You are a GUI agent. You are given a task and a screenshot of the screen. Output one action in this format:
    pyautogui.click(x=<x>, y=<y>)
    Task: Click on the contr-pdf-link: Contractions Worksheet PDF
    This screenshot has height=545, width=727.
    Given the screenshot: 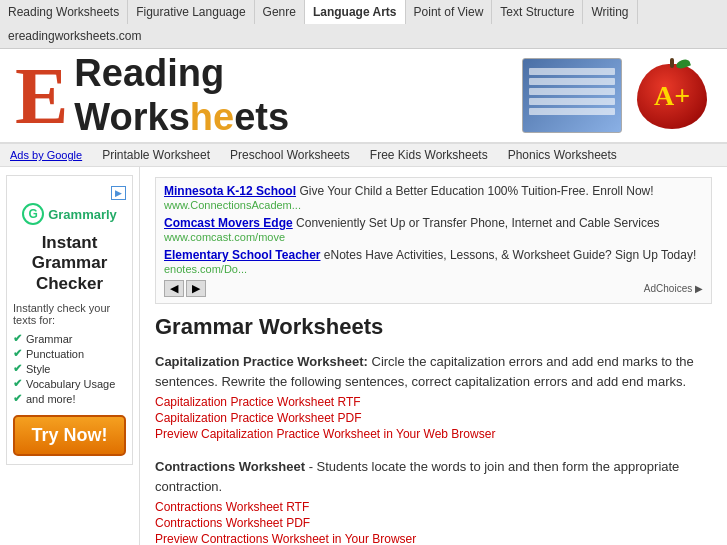 What is the action you would take?
    pyautogui.click(x=434, y=523)
    